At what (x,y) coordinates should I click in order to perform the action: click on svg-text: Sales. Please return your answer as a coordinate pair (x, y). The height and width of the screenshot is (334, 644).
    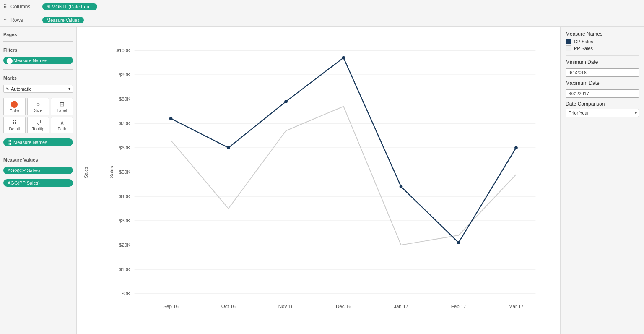
    Looking at the image, I should click on (112, 172).